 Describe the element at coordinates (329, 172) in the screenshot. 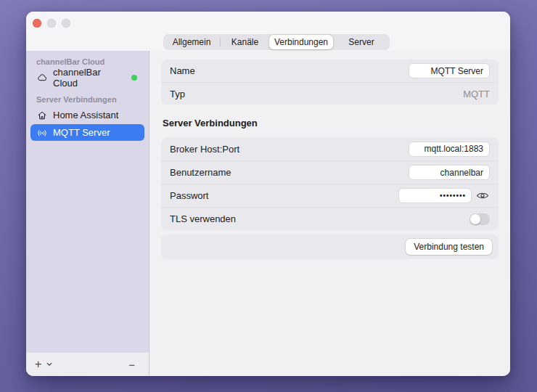

I see `username-row: Benutzername` at that location.